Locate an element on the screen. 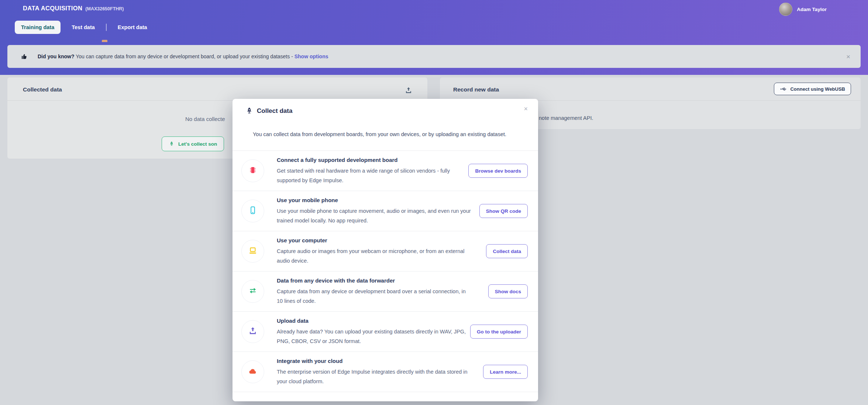 The width and height of the screenshot is (868, 405). collect-option-row: Data from any device with the data forwa… is located at coordinates (385, 291).